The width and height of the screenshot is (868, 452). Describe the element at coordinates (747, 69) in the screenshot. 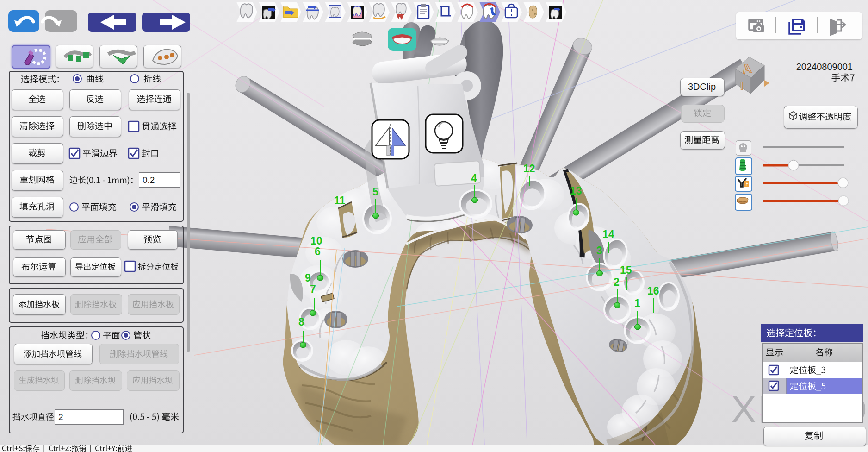

I see `svg-text: A` at that location.